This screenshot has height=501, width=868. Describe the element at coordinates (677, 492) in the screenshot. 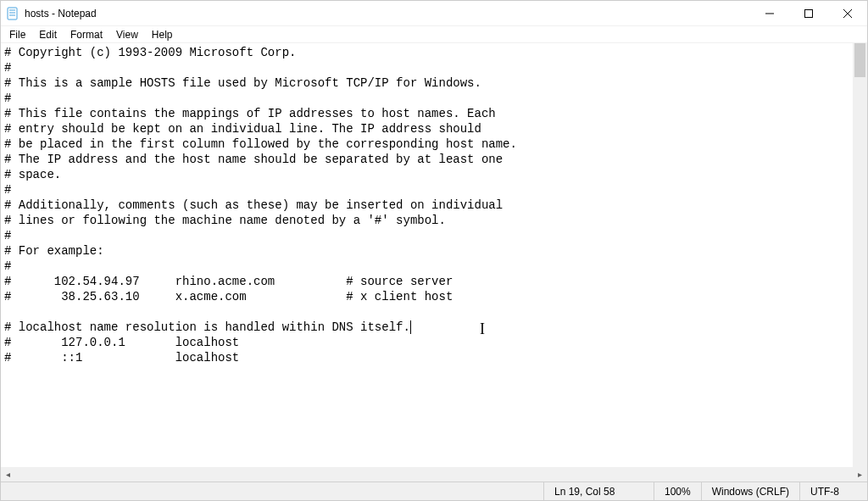

I see `status-zoom: 100%` at that location.